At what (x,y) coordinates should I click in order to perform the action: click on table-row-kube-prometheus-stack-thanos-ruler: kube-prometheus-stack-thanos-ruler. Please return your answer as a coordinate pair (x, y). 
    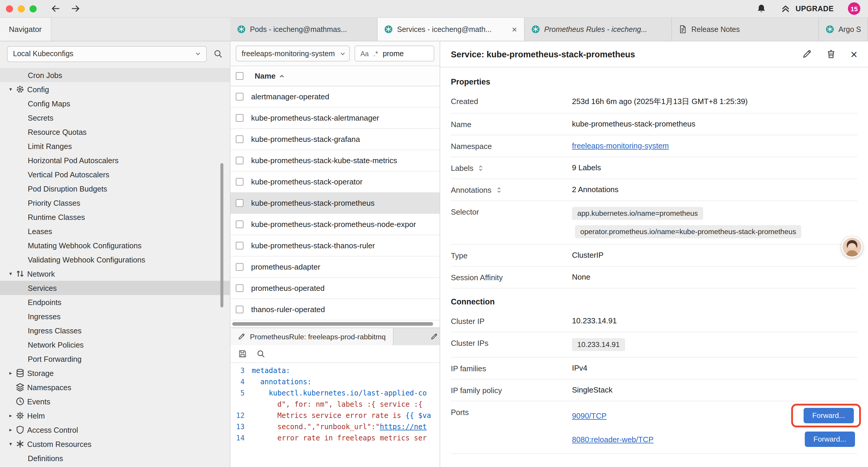
    Looking at the image, I should click on (335, 246).